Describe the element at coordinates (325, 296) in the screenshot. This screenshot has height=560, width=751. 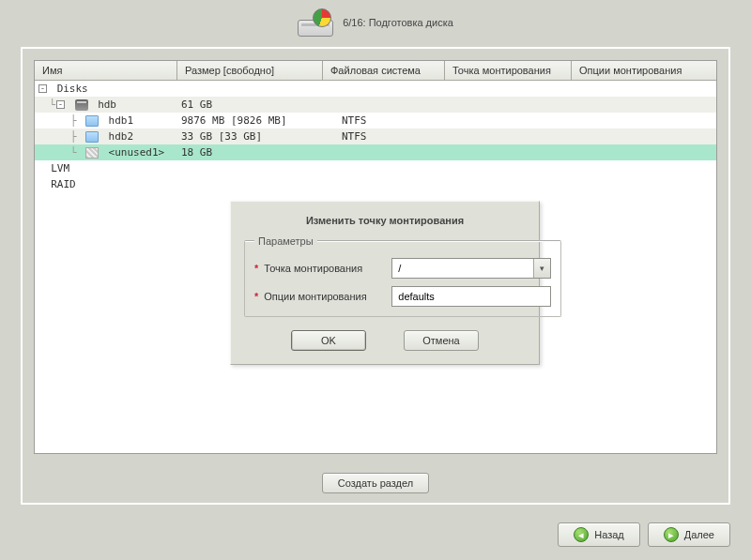
I see `options-label: Опции монтирования` at that location.